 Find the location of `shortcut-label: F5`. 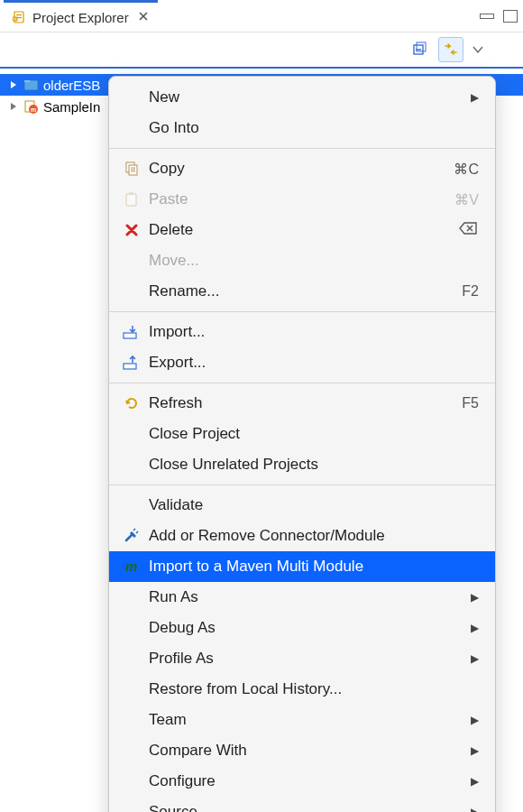

shortcut-label: F5 is located at coordinates (471, 403).